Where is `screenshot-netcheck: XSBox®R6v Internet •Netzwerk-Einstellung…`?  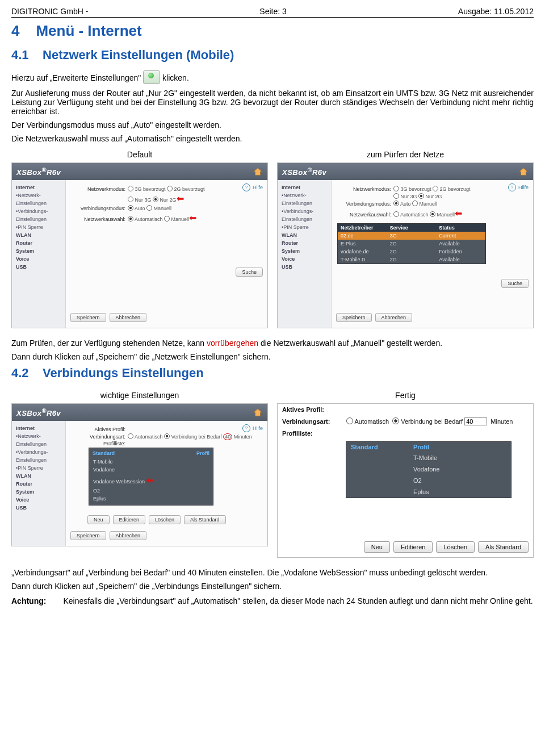
screenshot-netcheck: XSBox®R6v Internet •Netzwerk-Einstellung… is located at coordinates (405, 245).